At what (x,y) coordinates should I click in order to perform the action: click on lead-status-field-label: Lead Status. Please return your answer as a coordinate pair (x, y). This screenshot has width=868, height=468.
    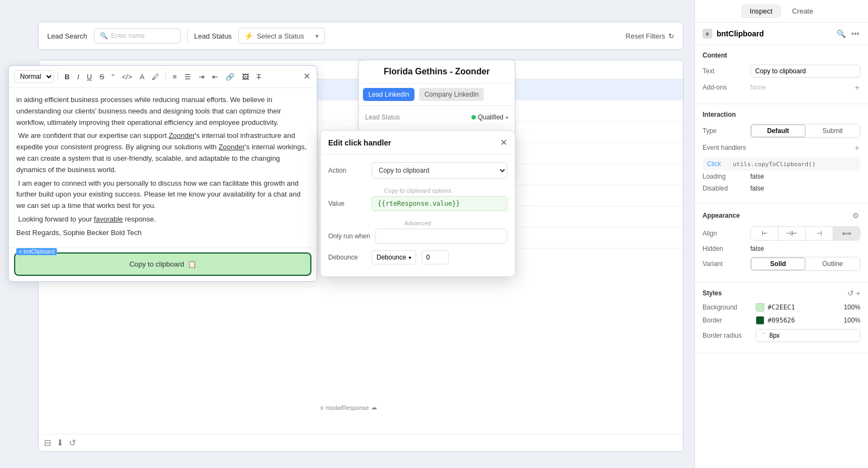
    Looking at the image, I should click on (382, 117).